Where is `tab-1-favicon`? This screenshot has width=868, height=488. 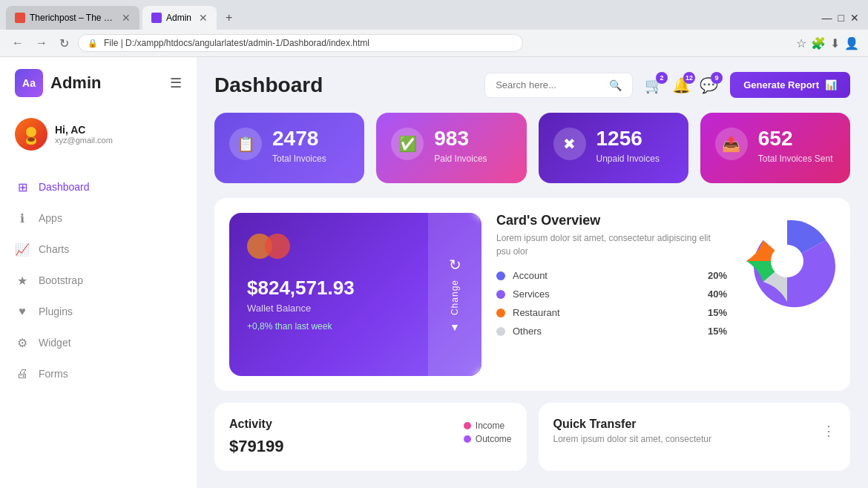 tab-1-favicon is located at coordinates (20, 18).